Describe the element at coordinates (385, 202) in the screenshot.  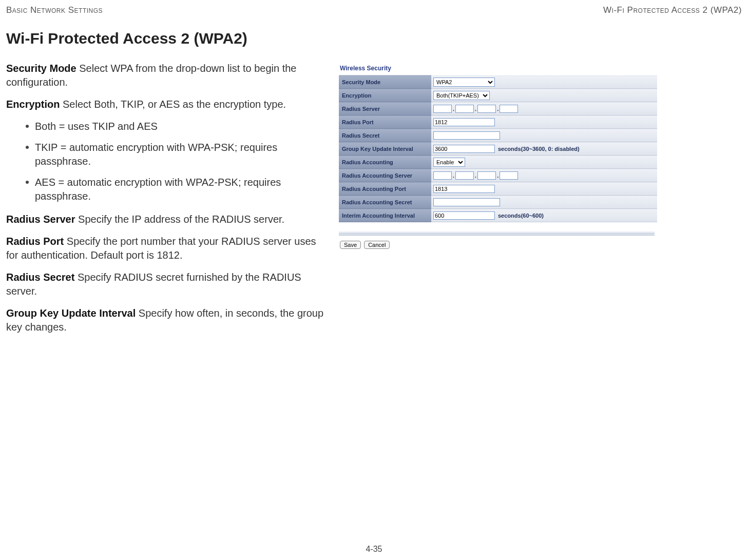
I see `field-label: Radius Accounting Secret` at that location.